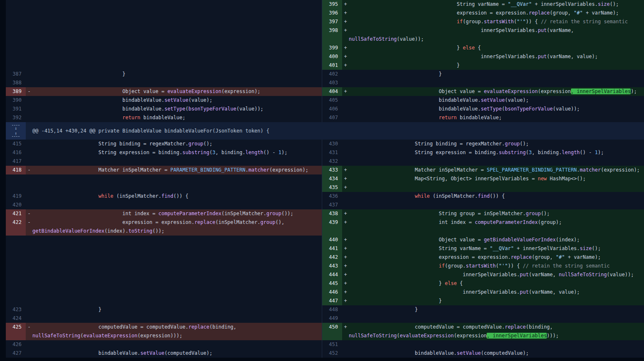 Image resolution: width=644 pixels, height=361 pixels. Describe the element at coordinates (16, 345) in the screenshot. I see `line-number: 426` at that location.